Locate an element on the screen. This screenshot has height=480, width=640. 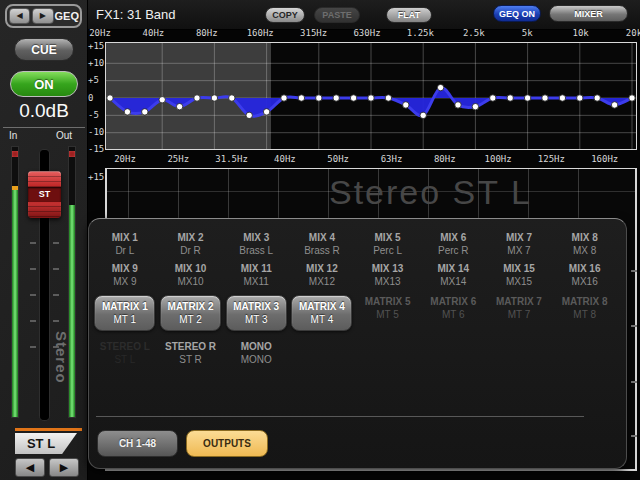
channel-sublabel: MX14 is located at coordinates (453, 282).